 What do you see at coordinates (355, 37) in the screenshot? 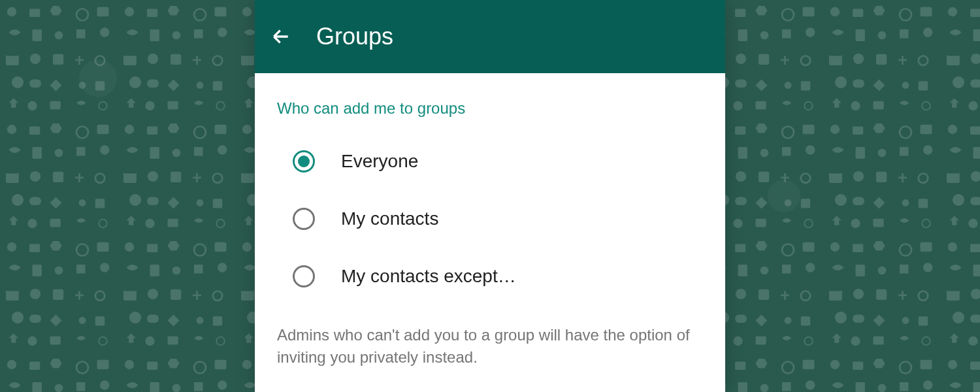
I see `page-title: Groups` at bounding box center [355, 37].